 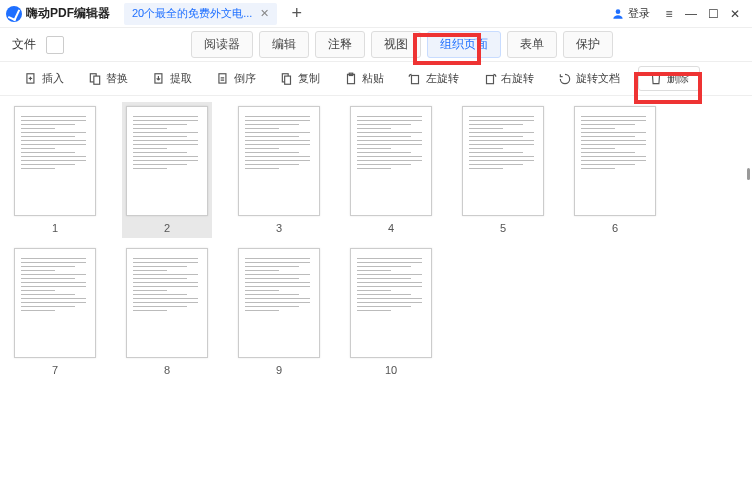 What do you see at coordinates (669, 14) in the screenshot?
I see `menu-icon: ≡` at bounding box center [669, 14].